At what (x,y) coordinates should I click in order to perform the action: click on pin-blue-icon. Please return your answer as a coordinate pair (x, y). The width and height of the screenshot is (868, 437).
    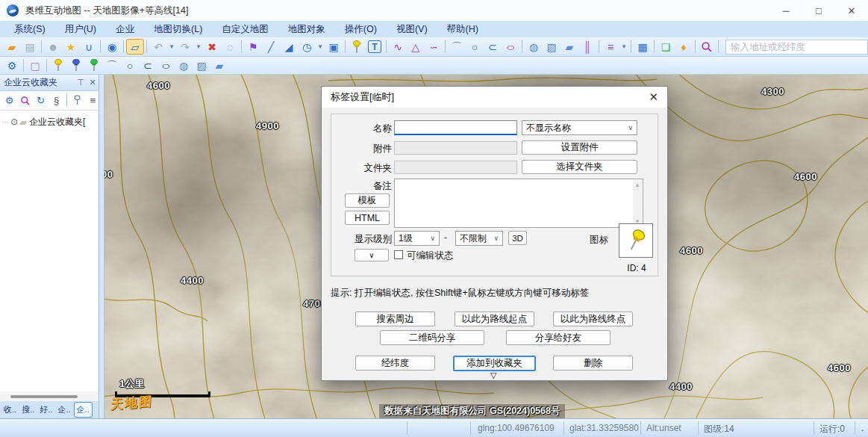
    Looking at the image, I should click on (76, 66).